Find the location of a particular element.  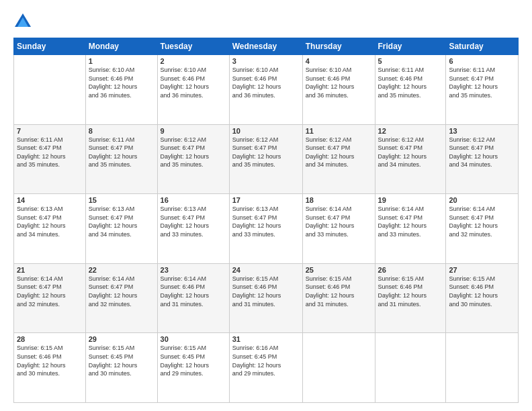

day-number: 1 is located at coordinates (122, 61).